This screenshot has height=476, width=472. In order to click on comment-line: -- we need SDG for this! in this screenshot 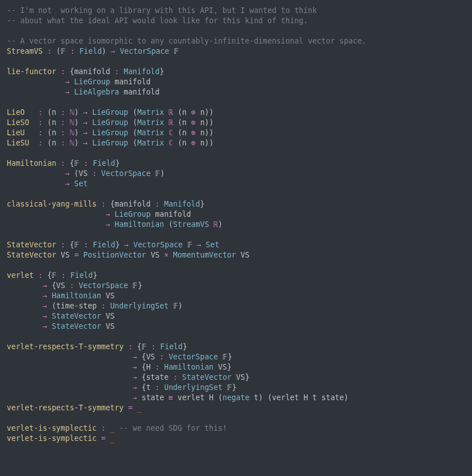, I will do `click(171, 428)`.